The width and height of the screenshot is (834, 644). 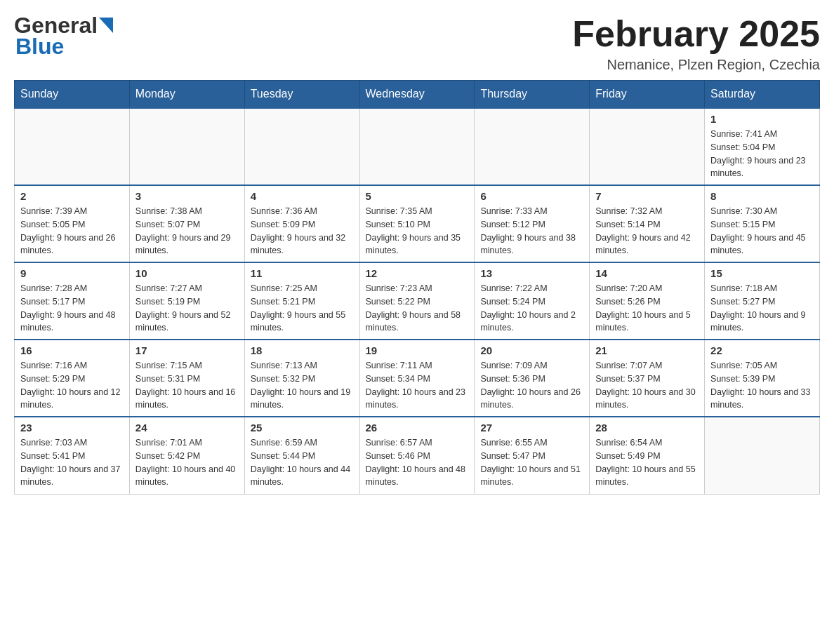 I want to click on day-info: Sunrise: 7:35 AMSunset: 5:10 PMDaylight:…, so click(x=417, y=232).